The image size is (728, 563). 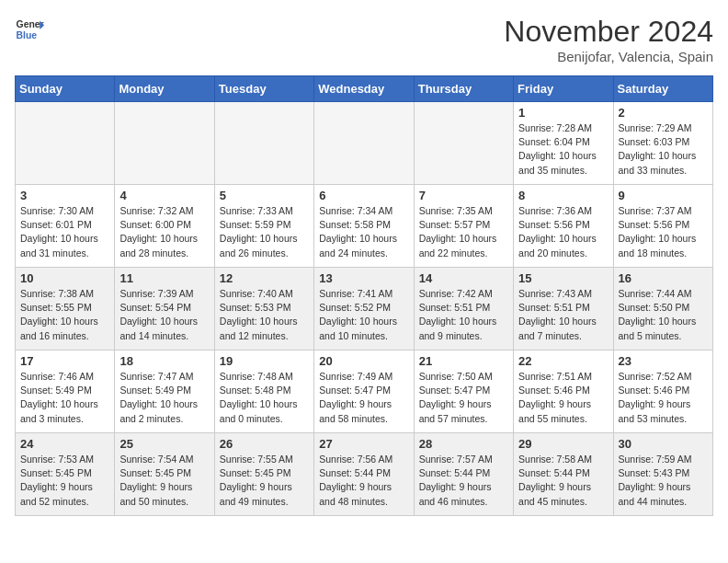 What do you see at coordinates (65, 89) in the screenshot?
I see `weekday-header-sunday: Sunday` at bounding box center [65, 89].